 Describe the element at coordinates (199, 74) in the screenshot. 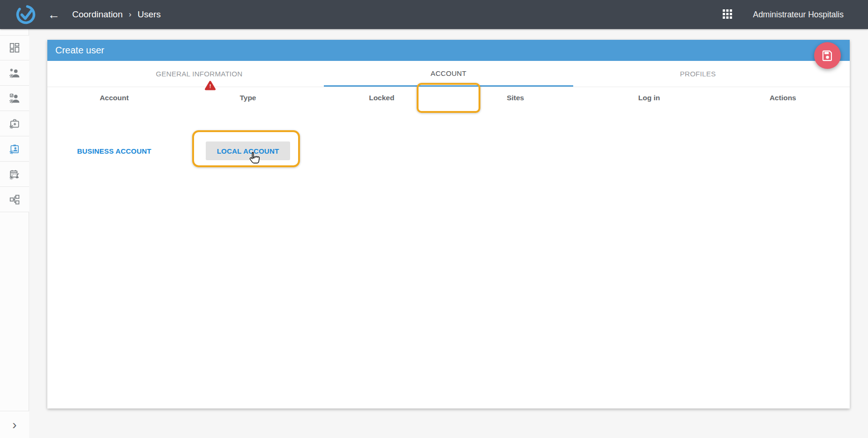

I see `tab-general-information: GENERAL INFORMATION` at that location.